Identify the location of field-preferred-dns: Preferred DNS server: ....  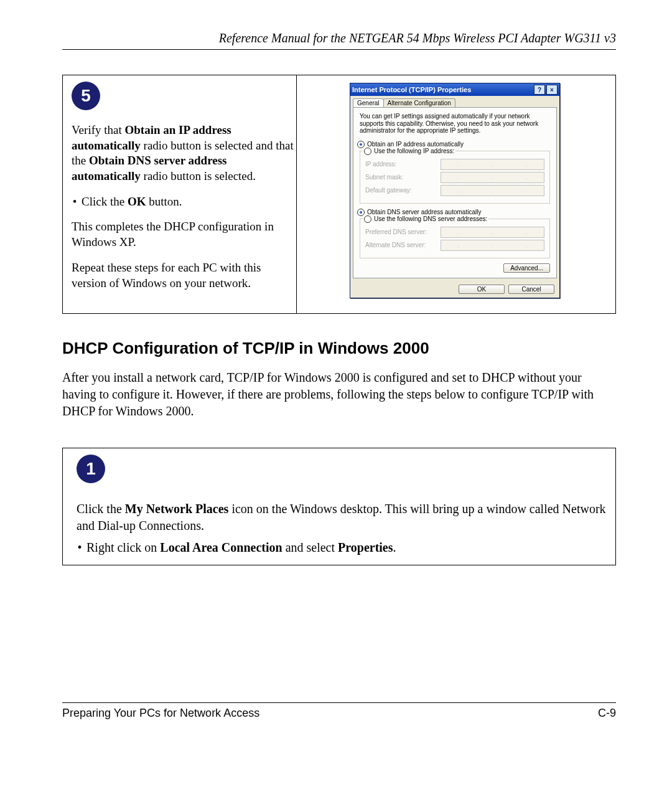
(455, 232).